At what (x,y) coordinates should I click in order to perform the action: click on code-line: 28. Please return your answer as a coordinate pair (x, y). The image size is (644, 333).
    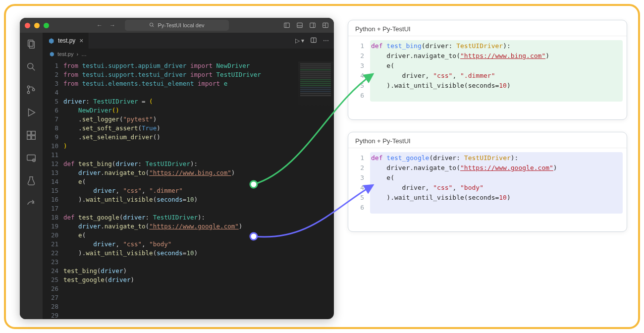
    Looking at the image, I should click on (188, 307).